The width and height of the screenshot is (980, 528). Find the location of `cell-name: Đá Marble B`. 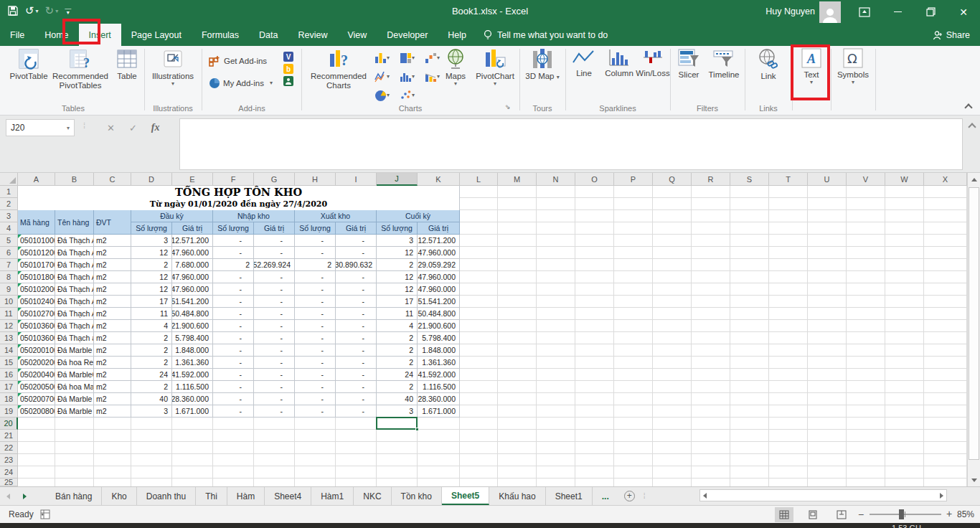

cell-name: Đá Marble B is located at coordinates (75, 399).